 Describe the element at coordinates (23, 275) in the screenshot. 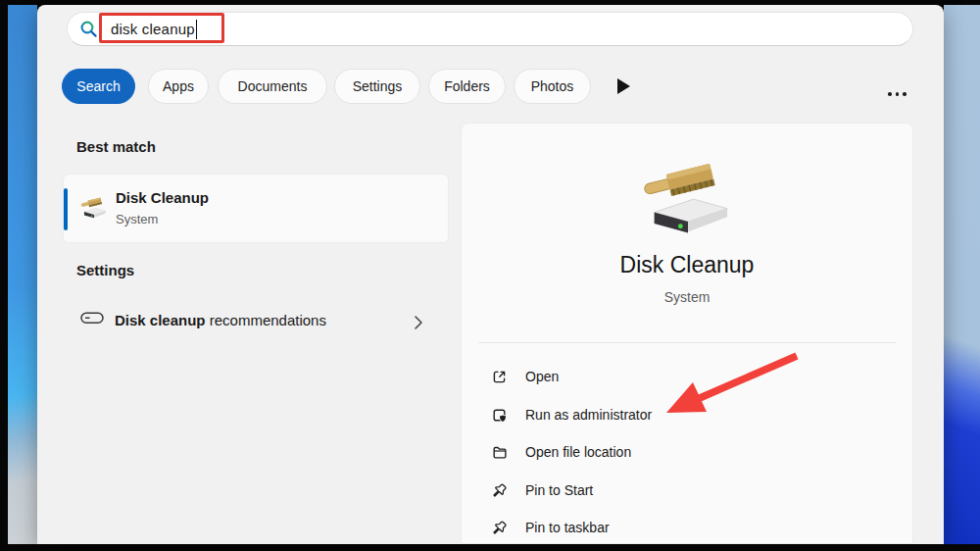

I see `desktop-wallpaper-left` at that location.